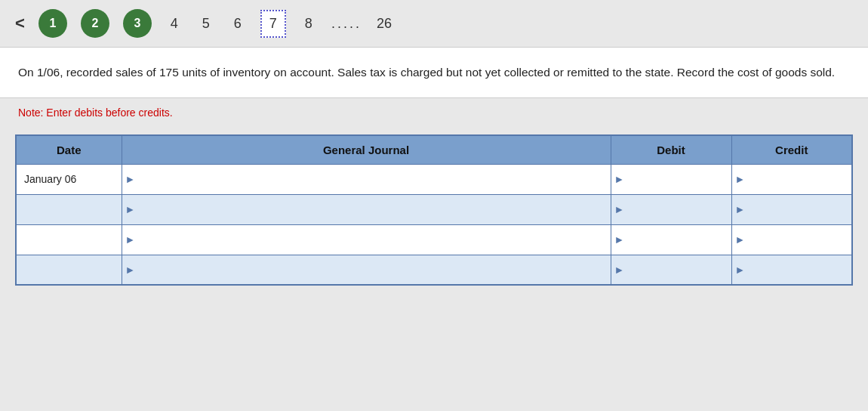  Describe the element at coordinates (671, 270) in the screenshot. I see `debit-cell-4: ►` at that location.